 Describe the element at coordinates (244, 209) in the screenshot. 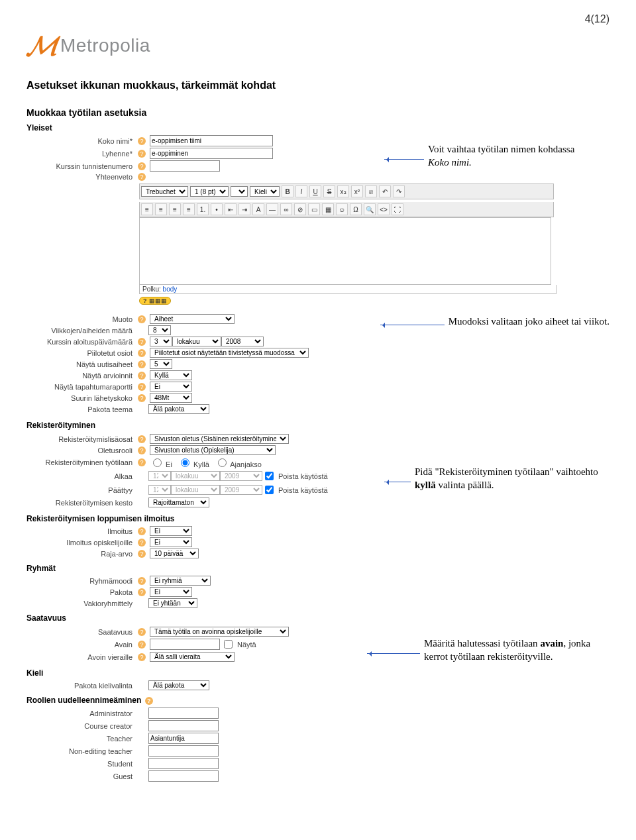

I see `indent-icon: ⇥` at that location.